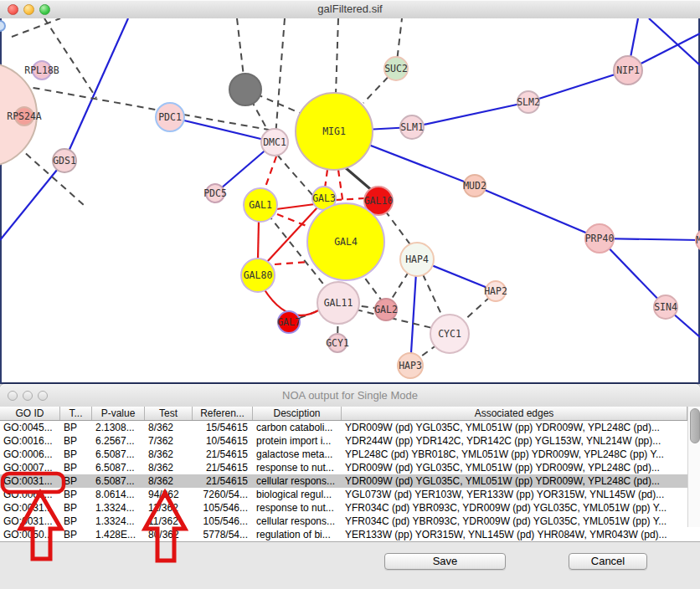  Describe the element at coordinates (695, 426) in the screenshot. I see `scrollbar-thumb` at that location.